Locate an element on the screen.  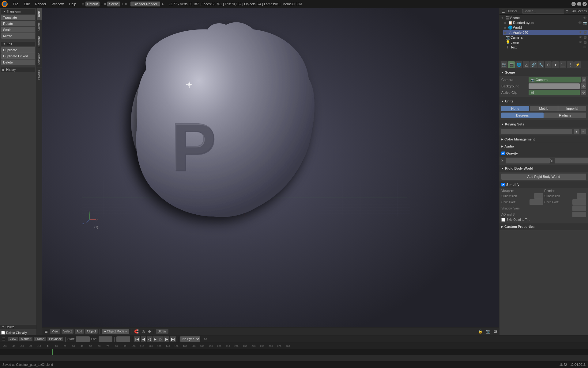
gravity-enabled-checkbox is located at coordinates (503, 153).